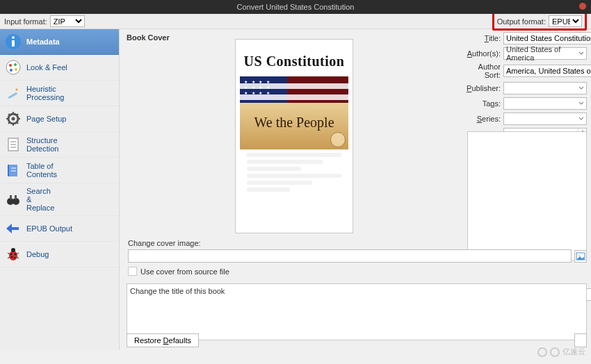 This screenshot has height=364, width=591. Describe the element at coordinates (581, 256) in the screenshot. I see `browse-cover-button` at that location.